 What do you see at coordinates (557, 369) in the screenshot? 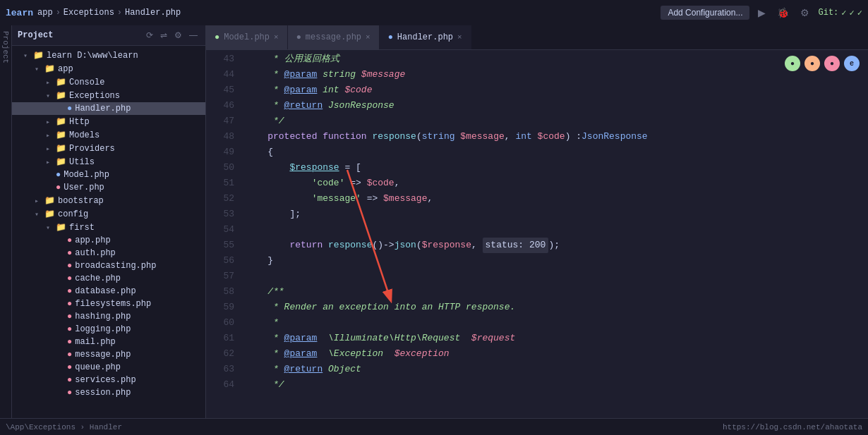
I see `code-line-63: * @return Object` at bounding box center [557, 369].